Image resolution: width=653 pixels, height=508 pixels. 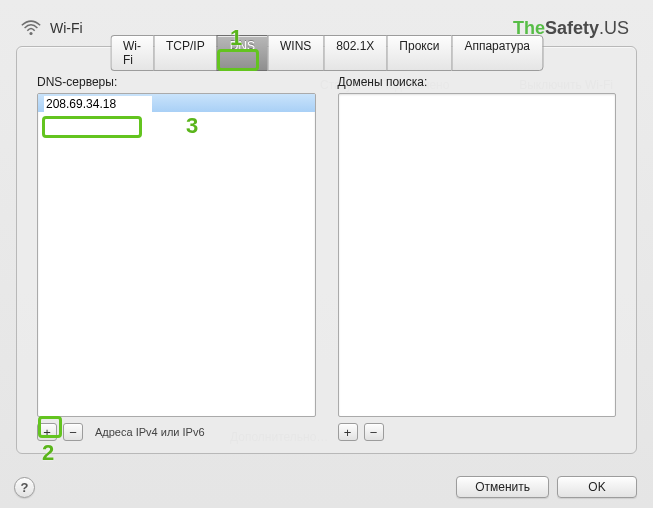 I want to click on help-button: ?, so click(x=24, y=488).